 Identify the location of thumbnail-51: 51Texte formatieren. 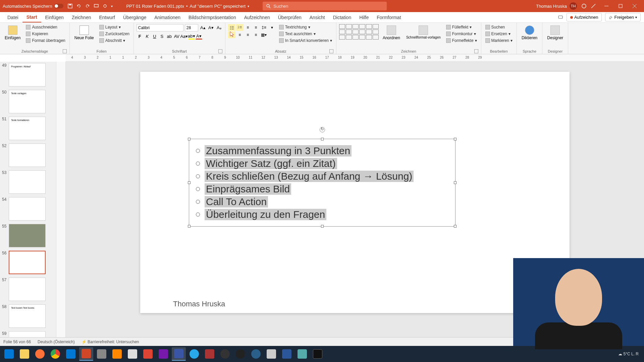
(28, 128).